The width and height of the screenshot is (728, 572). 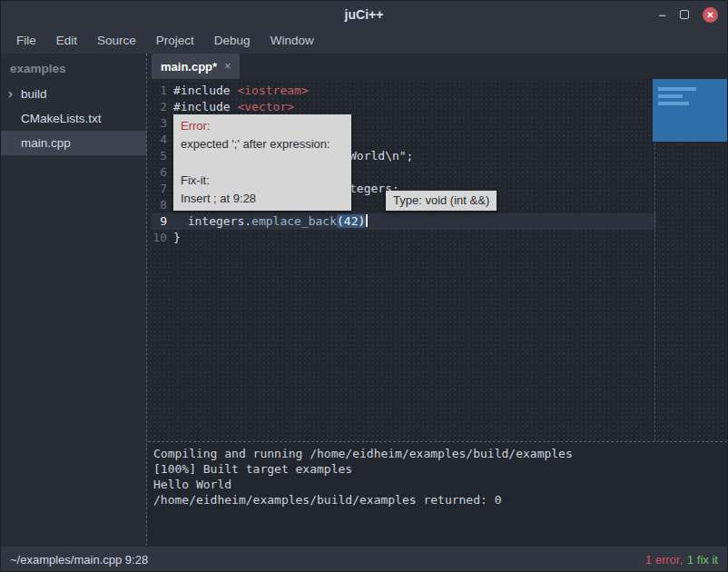 I want to click on code-segment: }, so click(x=177, y=238).